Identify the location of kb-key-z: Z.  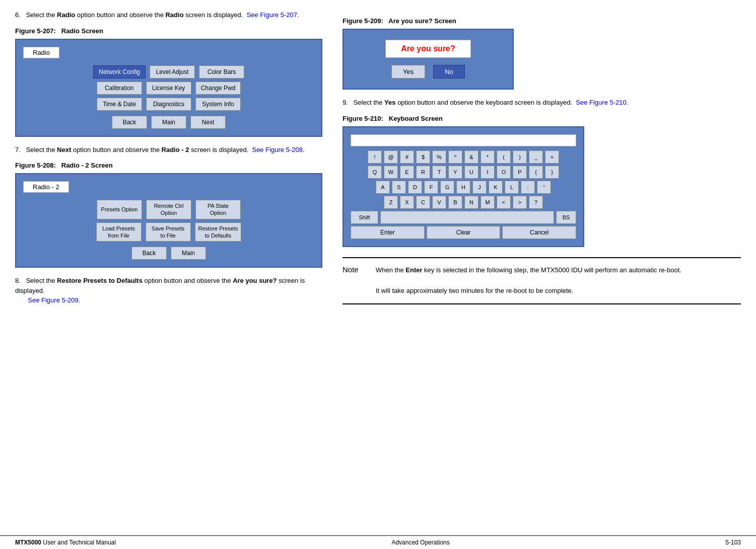
(391, 202).